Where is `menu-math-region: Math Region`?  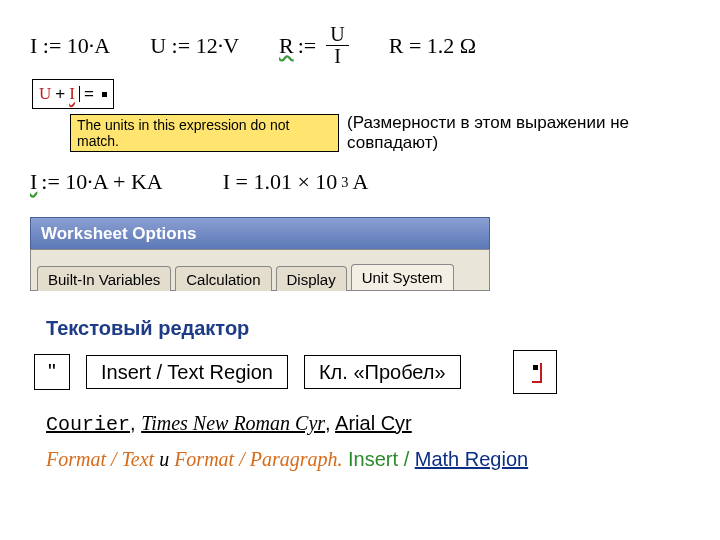 menu-math-region: Math Region is located at coordinates (472, 459).